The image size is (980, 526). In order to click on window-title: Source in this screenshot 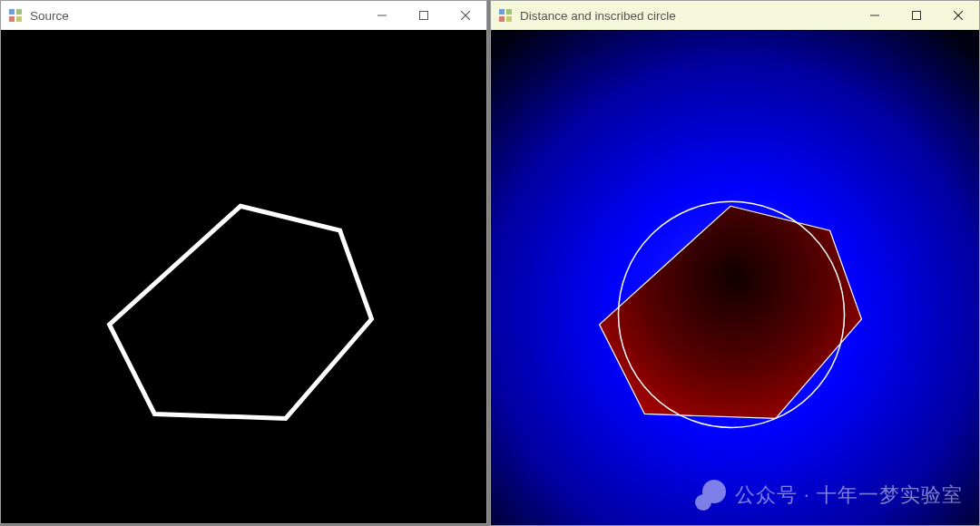, I will do `click(49, 16)`.